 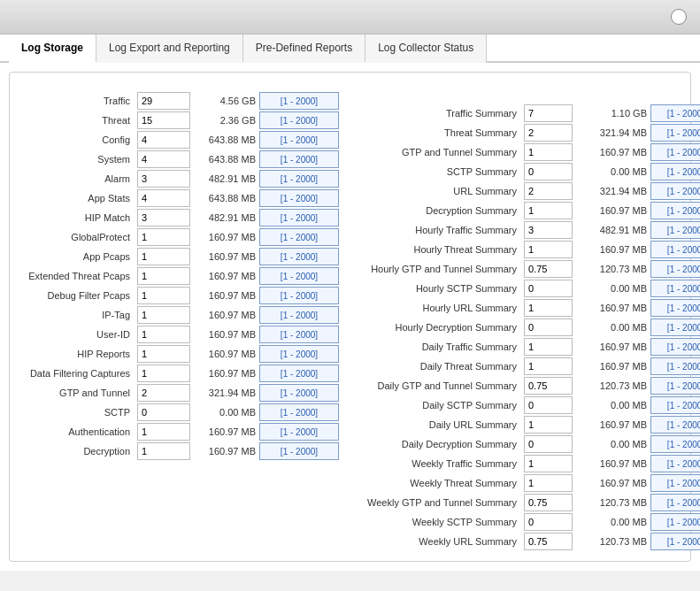 What do you see at coordinates (427, 49) in the screenshot?
I see `tab-log-collector: Log Collector Status` at bounding box center [427, 49].